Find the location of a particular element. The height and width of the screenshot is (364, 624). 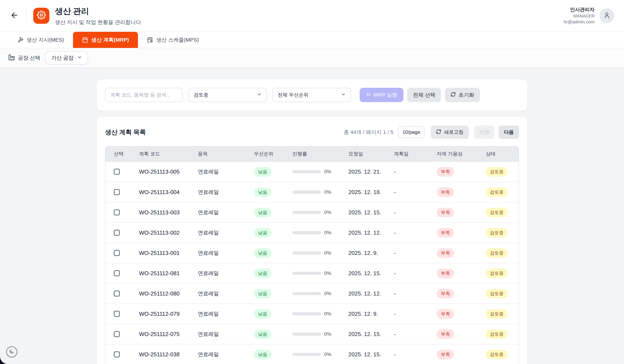

gear-icon is located at coordinates (41, 16).